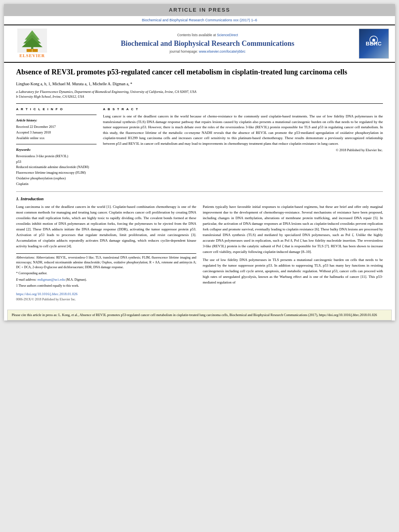 This screenshot has width=399, height=532. I want to click on received-date: Received 22 December 2017, so click(56, 127).